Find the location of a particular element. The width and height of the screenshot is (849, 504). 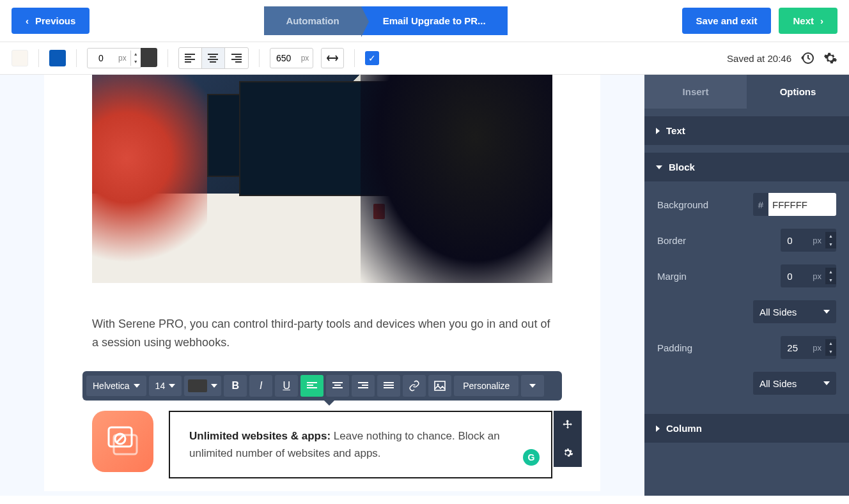

feature-row: Unlimited websites & apps: Leave nothing… is located at coordinates (322, 445).